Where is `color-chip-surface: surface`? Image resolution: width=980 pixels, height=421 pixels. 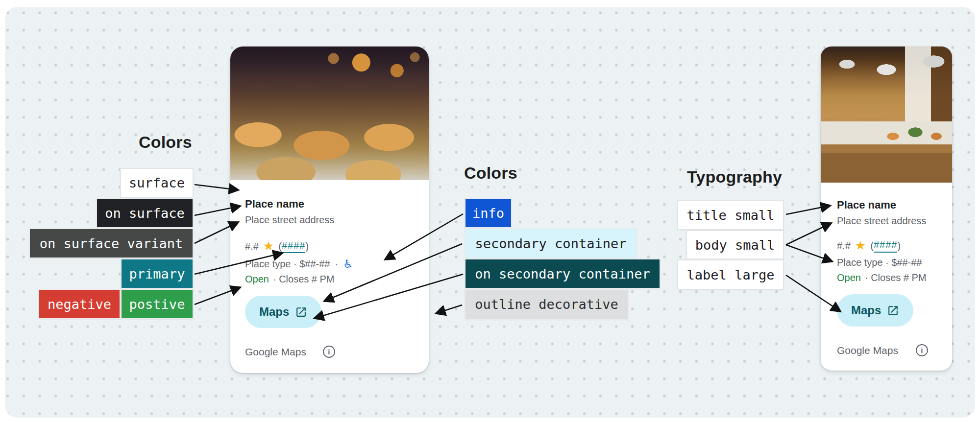 color-chip-surface: surface is located at coordinates (157, 183).